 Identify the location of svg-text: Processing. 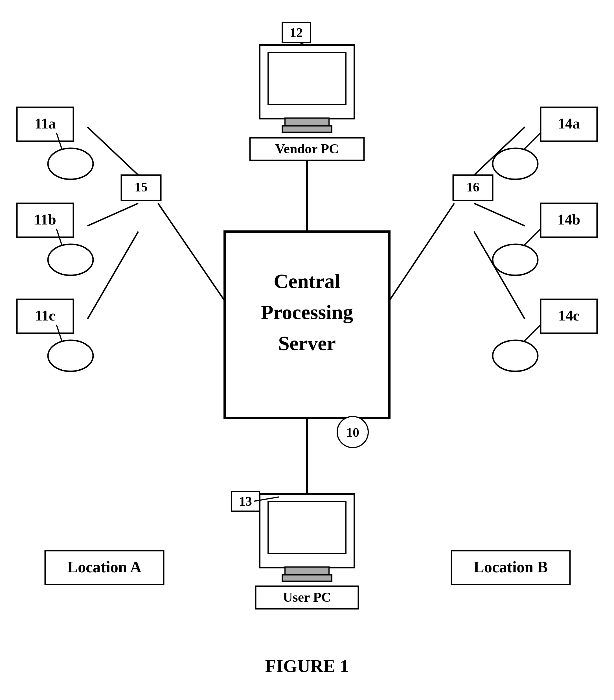
(307, 312).